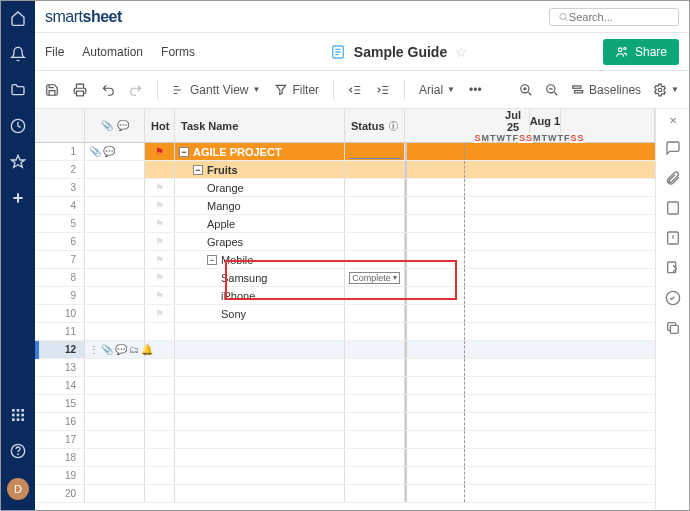 This screenshot has height=511, width=690. Describe the element at coordinates (673, 238) in the screenshot. I see `update-requests-icon` at that location.